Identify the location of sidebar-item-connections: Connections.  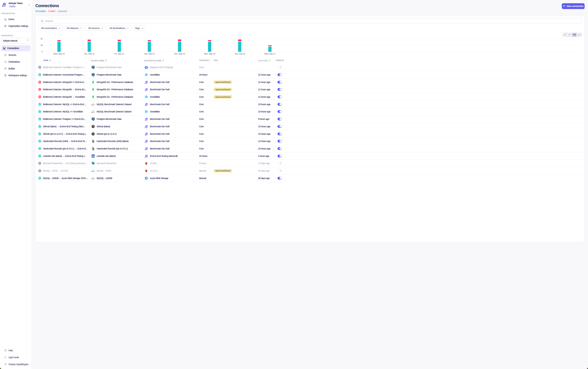
(16, 48).